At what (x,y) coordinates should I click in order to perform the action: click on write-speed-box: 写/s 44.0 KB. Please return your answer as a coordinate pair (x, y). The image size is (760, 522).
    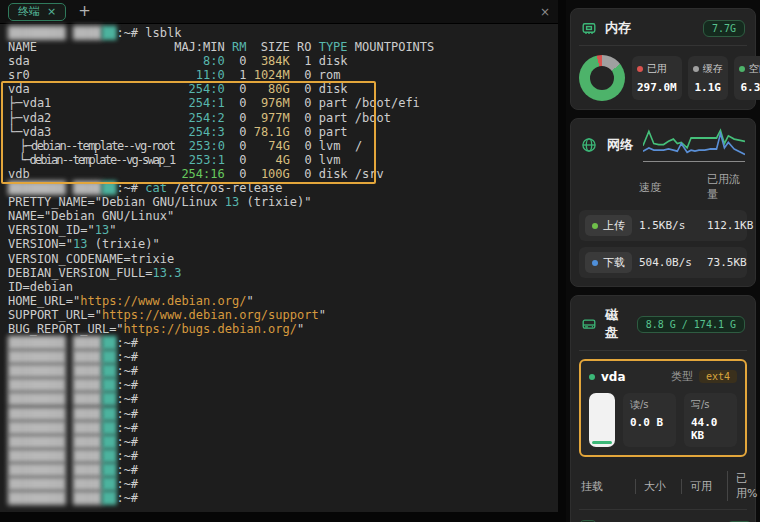
    Looking at the image, I should click on (710, 420).